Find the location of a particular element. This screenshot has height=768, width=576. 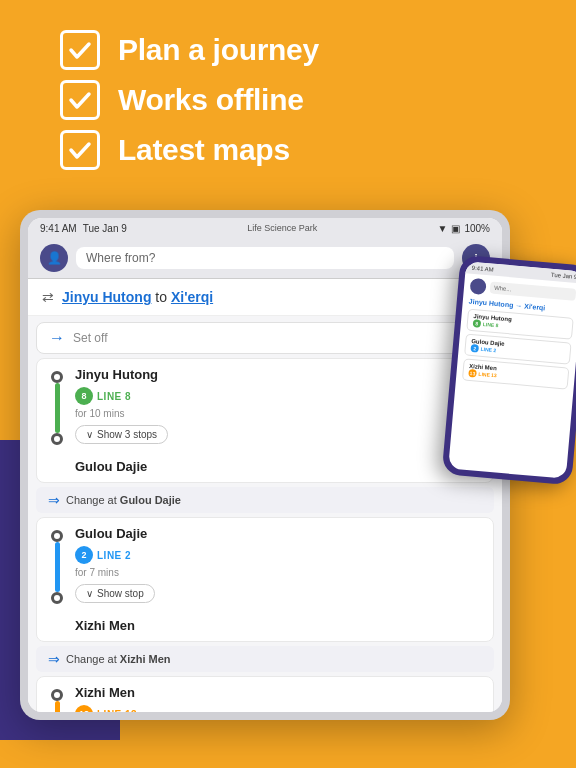

maps-label: Latest maps is located at coordinates (204, 150).